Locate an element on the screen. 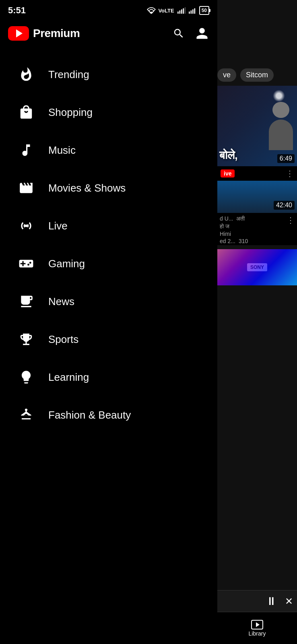 This screenshot has height=644, width=297. music-label: Music is located at coordinates (62, 151).